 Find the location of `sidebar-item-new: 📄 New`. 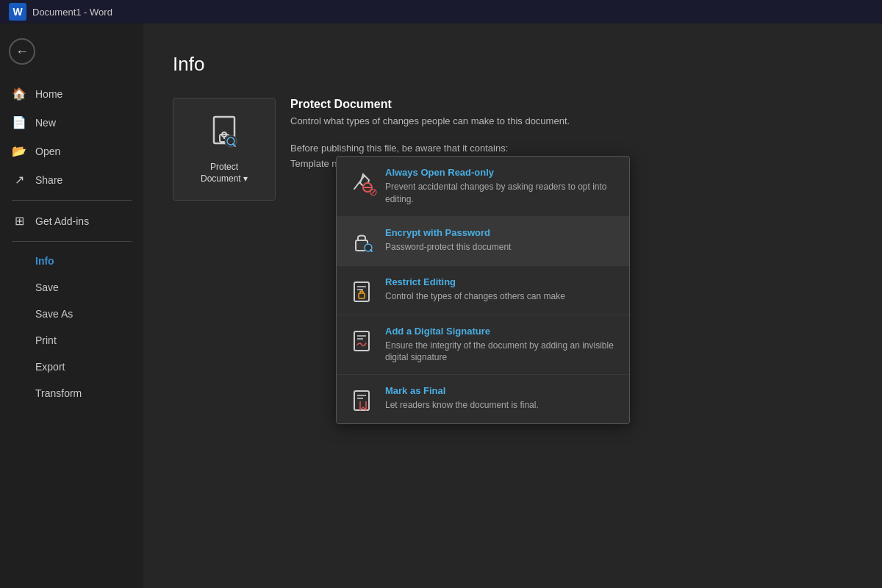

sidebar-item-new: 📄 New is located at coordinates (72, 122).